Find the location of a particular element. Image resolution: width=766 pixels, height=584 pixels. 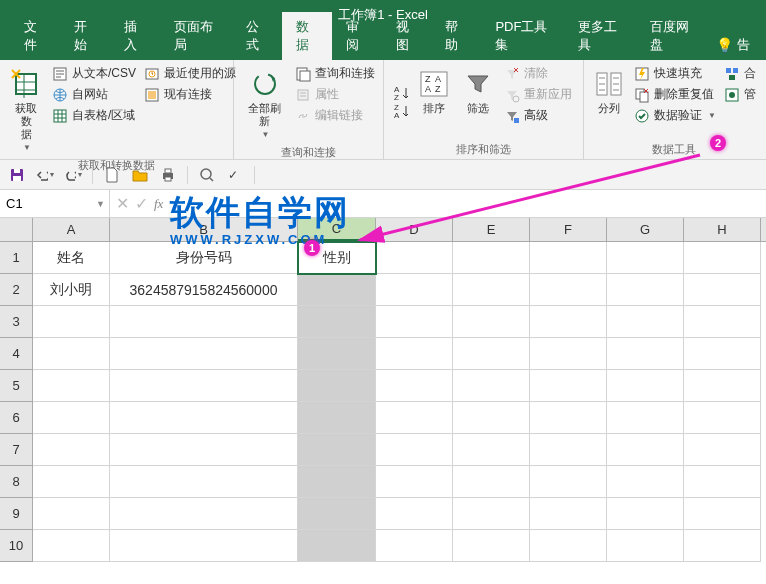

tab-file: 文件 is located at coordinates (35, 36).